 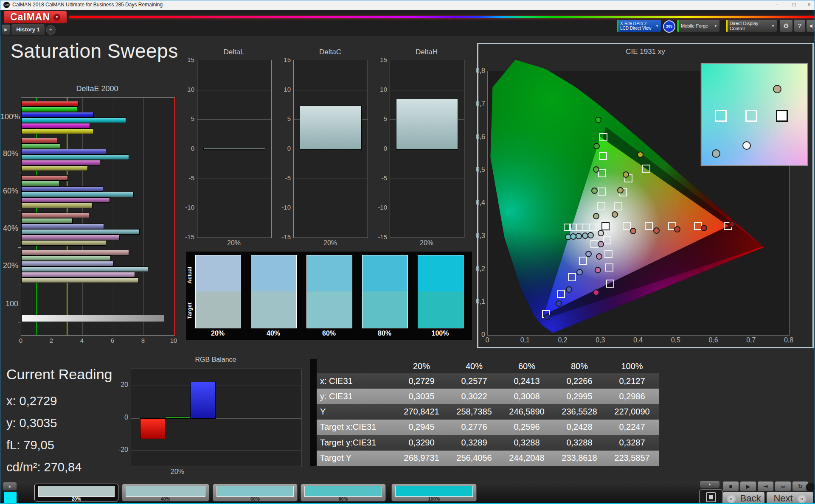 What do you see at coordinates (716, 26) in the screenshot?
I see `chevron-down-icon: ▼` at bounding box center [716, 26].